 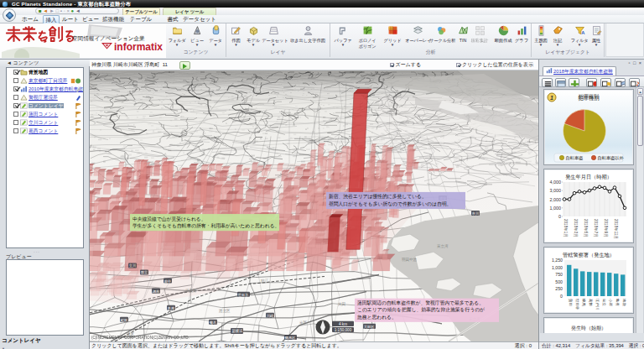 I want to click on svg-text: 学生が多くそもそも自転車の所有・利用率が高いためと思われる。, so click(x=206, y=227).